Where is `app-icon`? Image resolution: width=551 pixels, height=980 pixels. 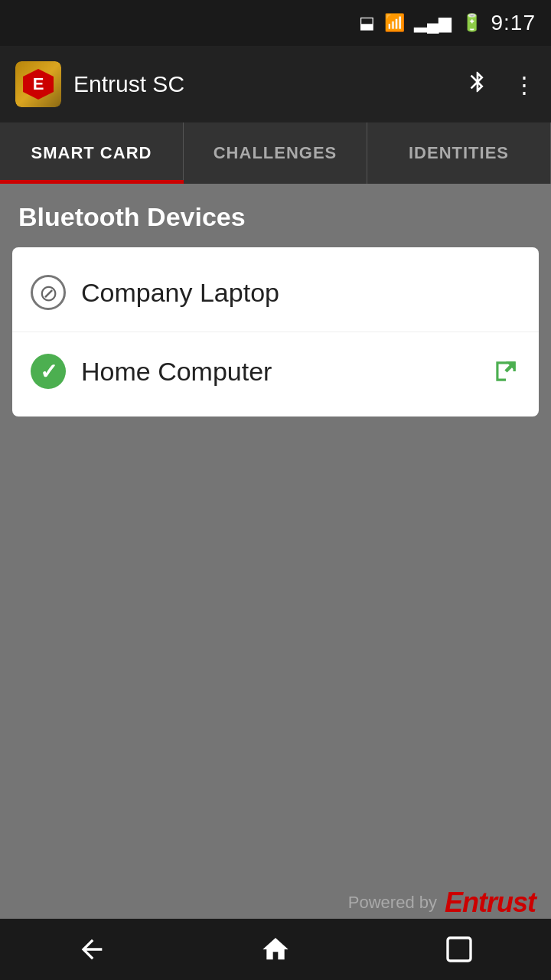
app-icon is located at coordinates (38, 84).